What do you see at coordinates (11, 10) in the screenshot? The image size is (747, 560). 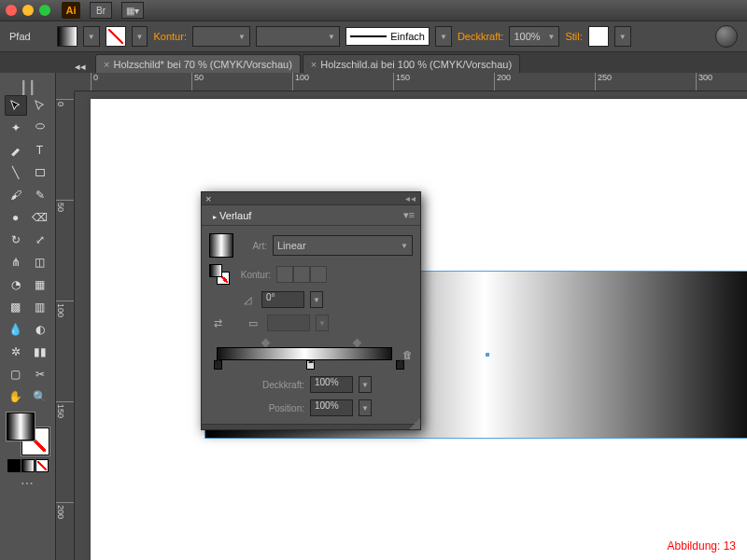 I see `close-window-button` at bounding box center [11, 10].